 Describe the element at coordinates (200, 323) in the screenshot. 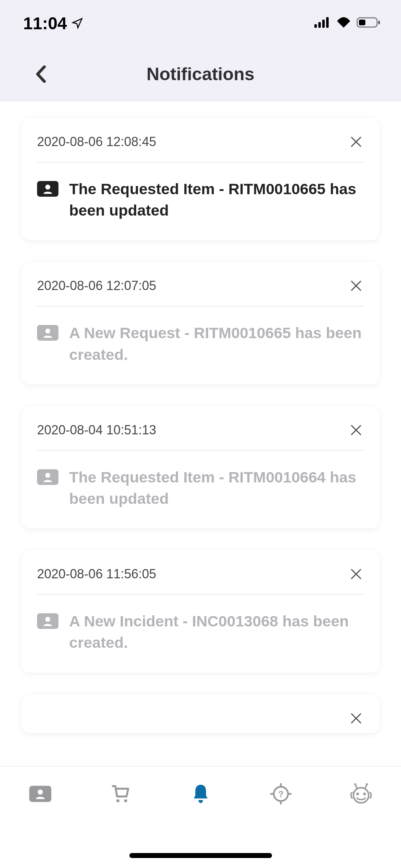

I see `notification-card: 2020-08-06 12:07:05 A New Request - RITM…` at that location.